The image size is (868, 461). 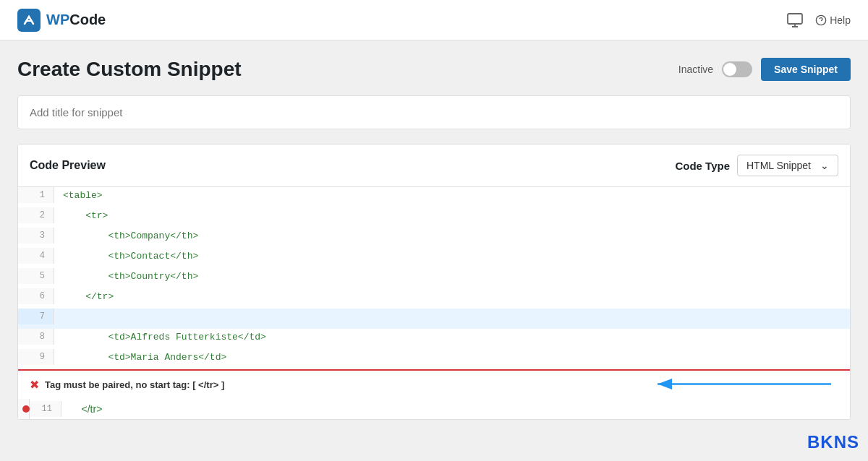 What do you see at coordinates (82, 195) in the screenshot?
I see `line-content-1: <table>` at bounding box center [82, 195].